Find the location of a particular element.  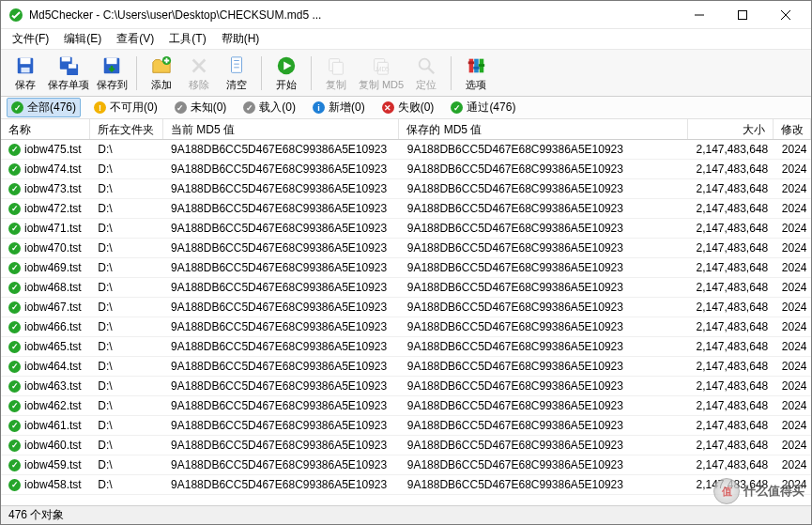

copy-button: 复制 is located at coordinates (336, 73).